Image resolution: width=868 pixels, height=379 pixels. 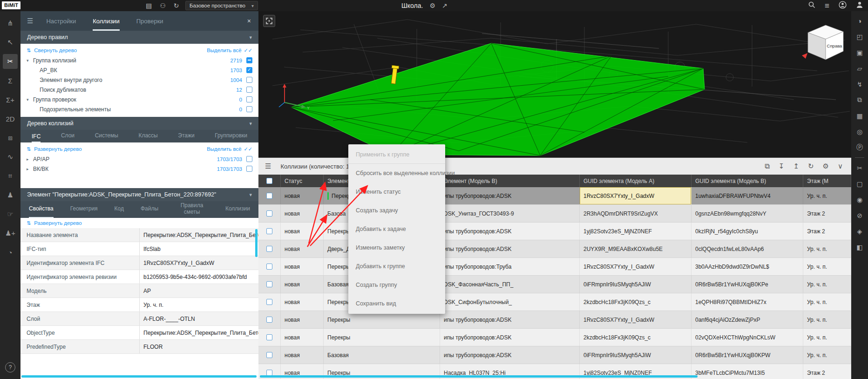 I want to click on dashboard-icon: ◔, so click(x=10, y=252).